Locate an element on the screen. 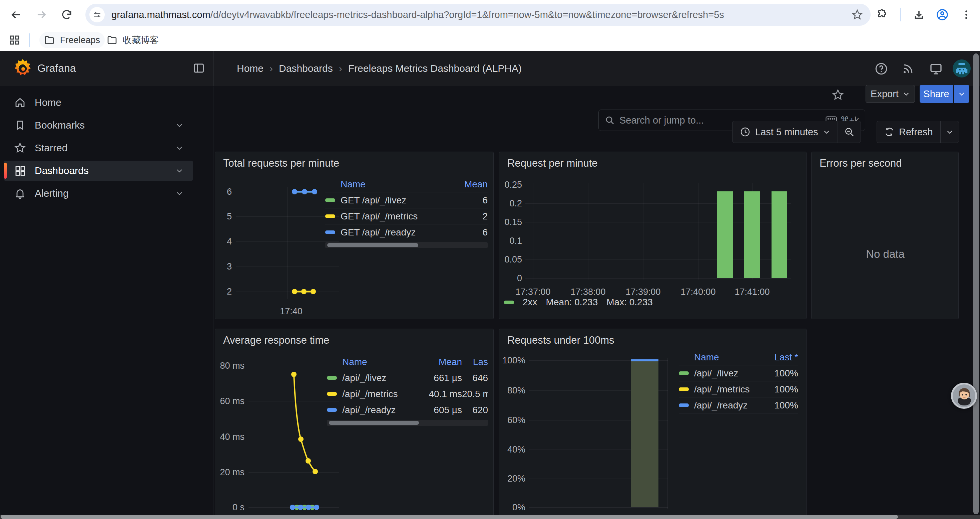 The width and height of the screenshot is (980, 519). bookmark-folder-blogs: 收藏博客 is located at coordinates (133, 40).